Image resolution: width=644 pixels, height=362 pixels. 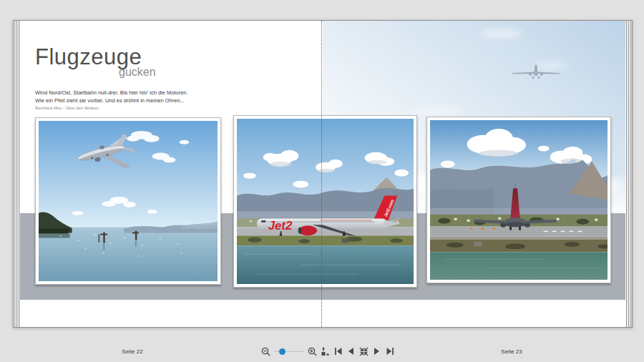 I want to click on page-stack-edge-right, so click(x=628, y=174).